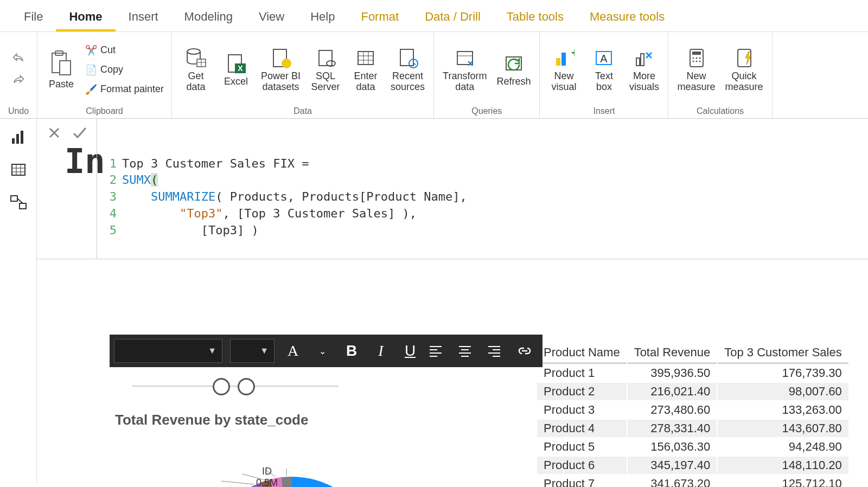  Describe the element at coordinates (439, 351) in the screenshot. I see `align-left-button` at that location.